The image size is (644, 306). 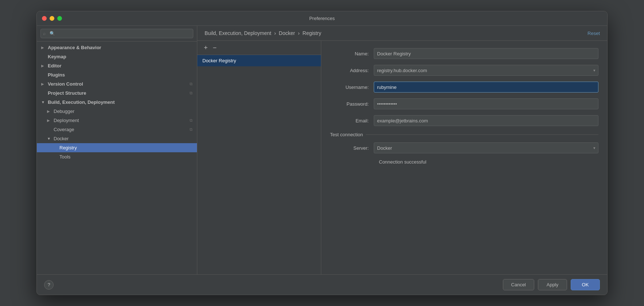 I want to click on sidebar-item-label: Appearance & Behavior, so click(x=74, y=47).